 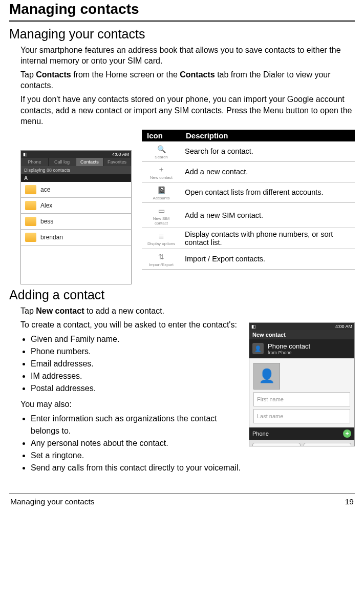 I want to click on search-icon: 🔍Search, so click(x=161, y=152).